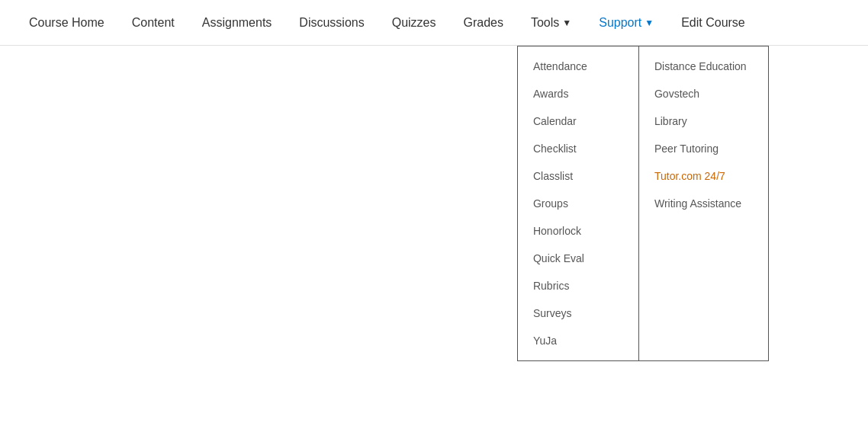 The image size is (868, 442). I want to click on nav-content: Content, so click(153, 23).